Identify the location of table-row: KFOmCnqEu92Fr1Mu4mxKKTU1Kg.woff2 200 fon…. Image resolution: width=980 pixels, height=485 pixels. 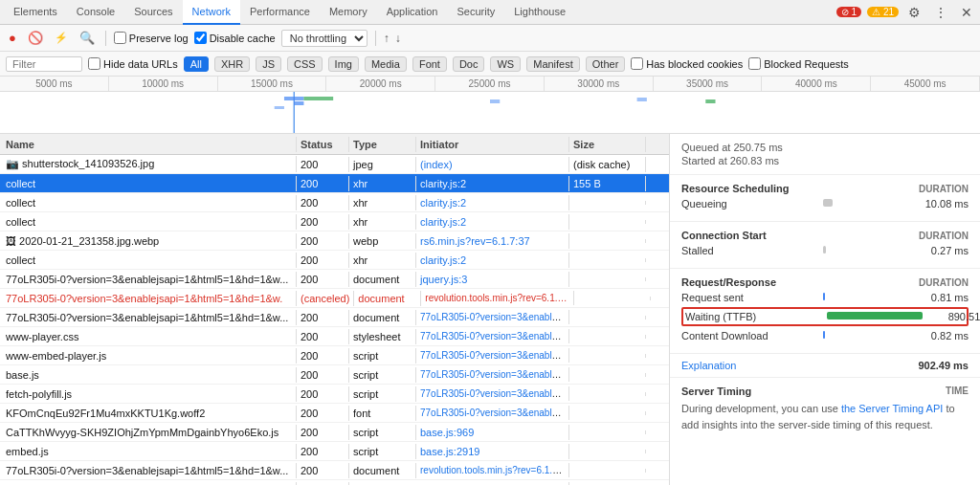
(335, 413).